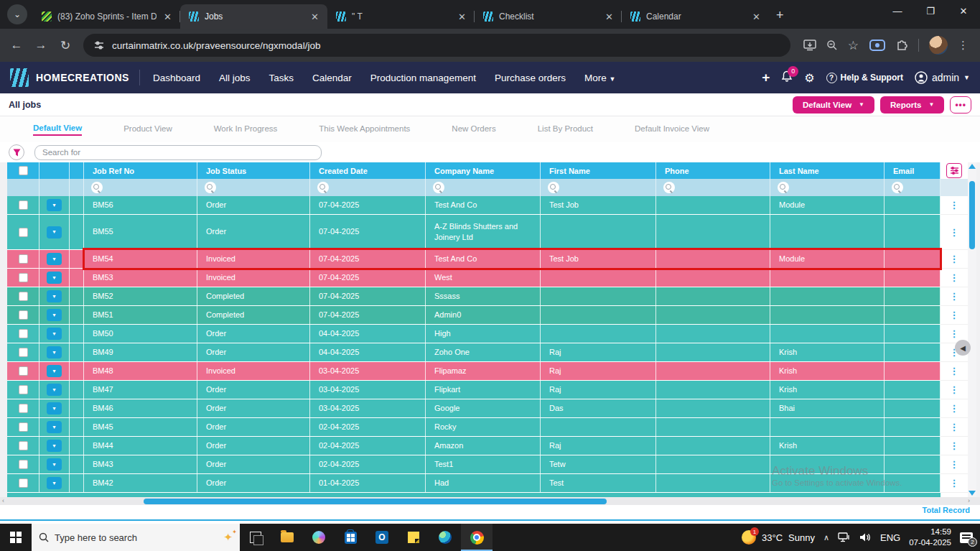 This screenshot has width=980, height=551. I want to click on picture-in-picture-icon, so click(877, 45).